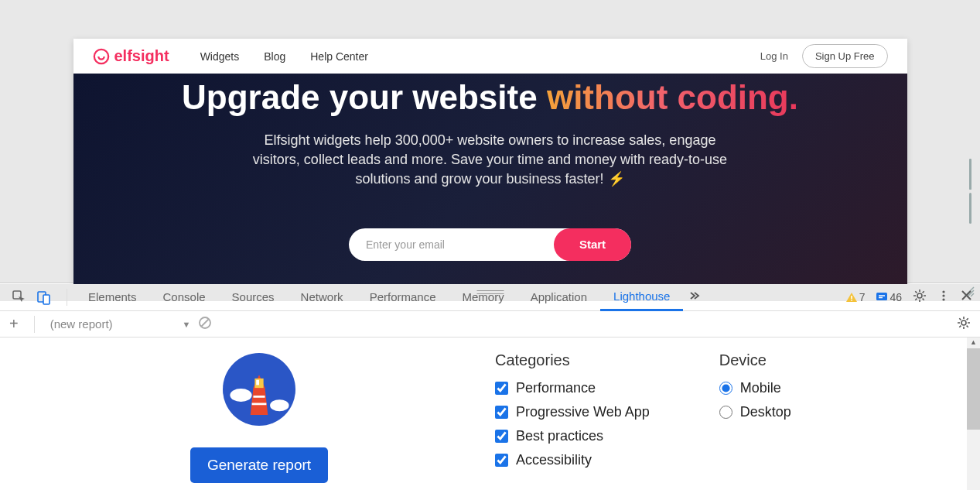  I want to click on devtools-tab-bar: Elements Console Sources Network Perform…, so click(490, 297).